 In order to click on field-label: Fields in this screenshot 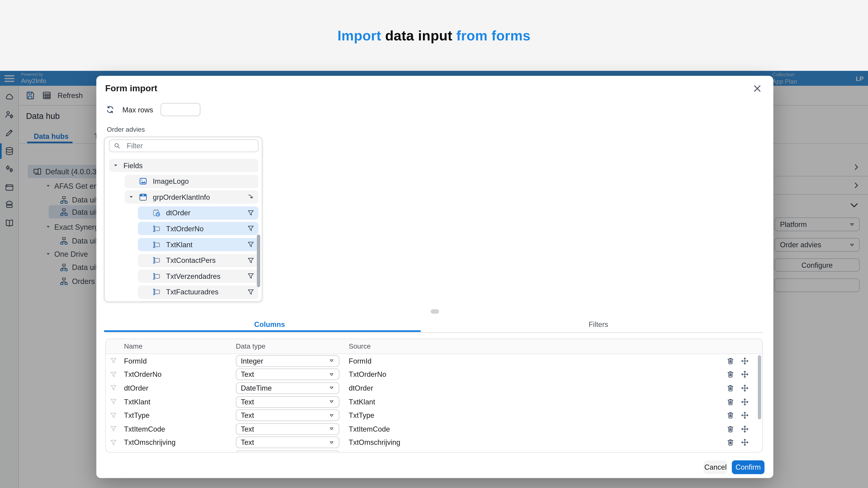, I will do `click(133, 165)`.